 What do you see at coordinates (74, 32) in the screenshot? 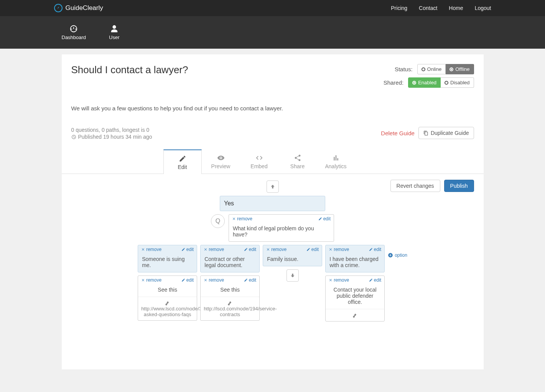
I see `tab-dashboard: Dashboard` at bounding box center [74, 32].